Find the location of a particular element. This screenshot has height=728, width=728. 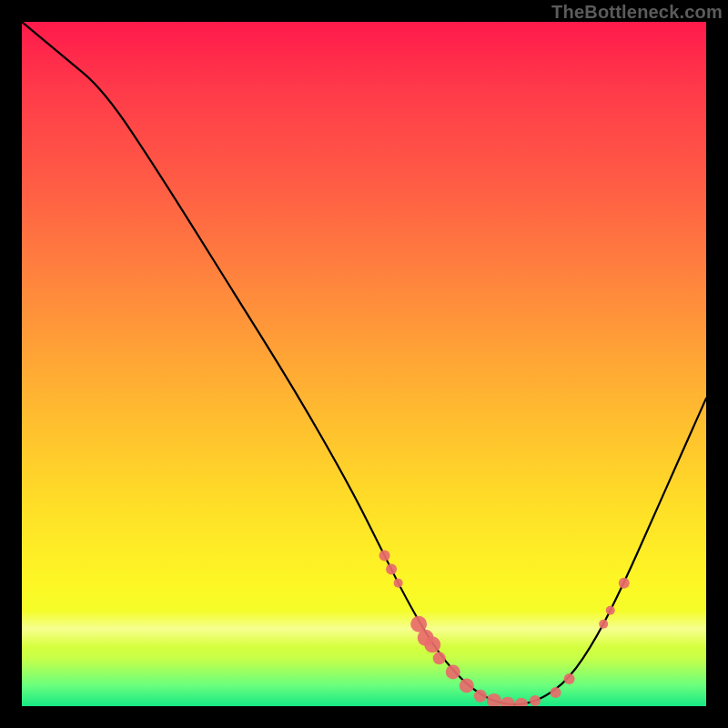

curve-markers is located at coordinates (504, 628).